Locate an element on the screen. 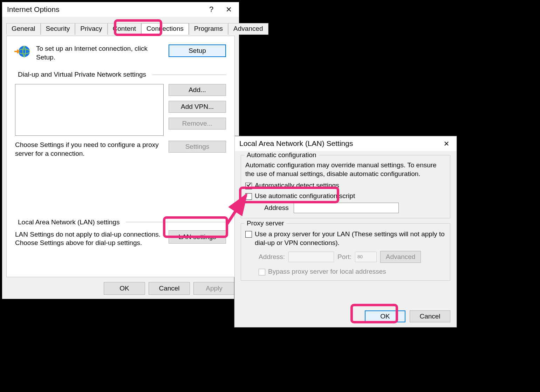  use-proxy-checkbox is located at coordinates (249, 234).